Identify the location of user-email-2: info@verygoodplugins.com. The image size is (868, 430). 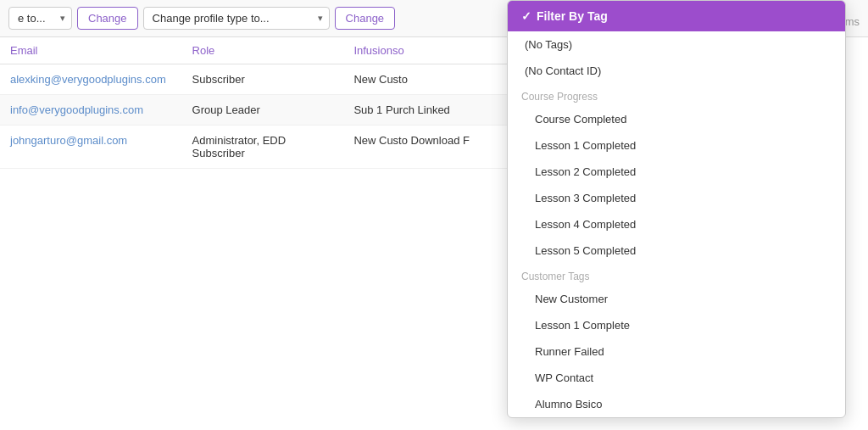
(92, 110).